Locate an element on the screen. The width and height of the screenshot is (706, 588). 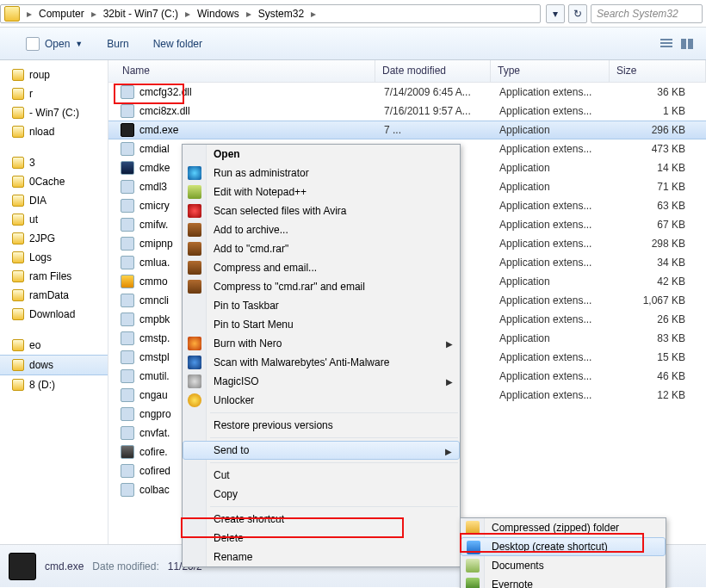
col-name: Name is located at coordinates (242, 71).